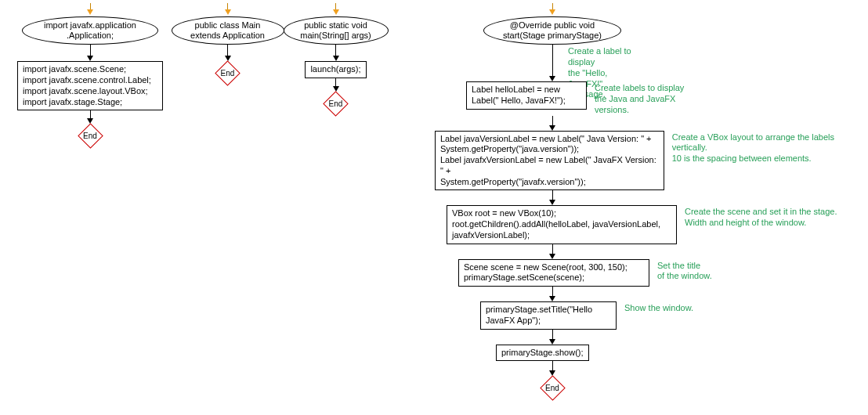 This screenshot has height=415, width=868. What do you see at coordinates (227, 44) in the screenshot?
I see `flow-col-2: public class Main extends Application En…` at bounding box center [227, 44].